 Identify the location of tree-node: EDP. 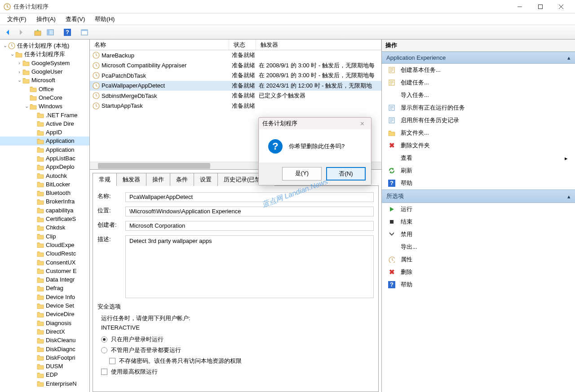
(45, 374).